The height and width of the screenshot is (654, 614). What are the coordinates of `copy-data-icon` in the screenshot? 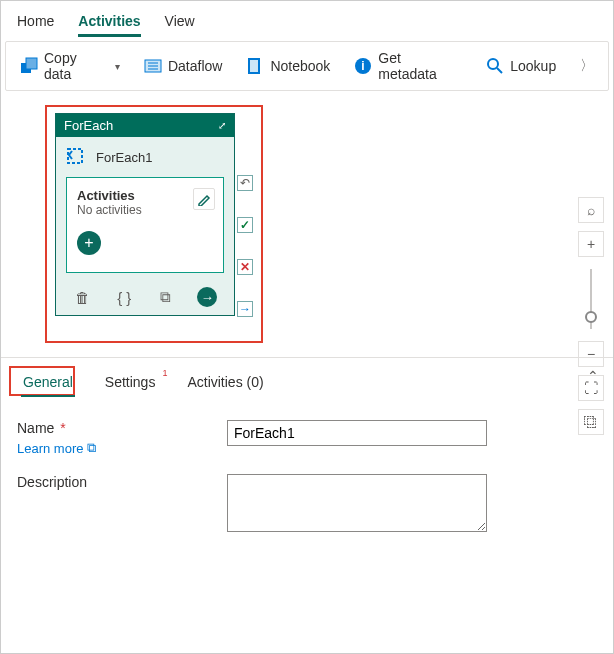 It's located at (29, 66).